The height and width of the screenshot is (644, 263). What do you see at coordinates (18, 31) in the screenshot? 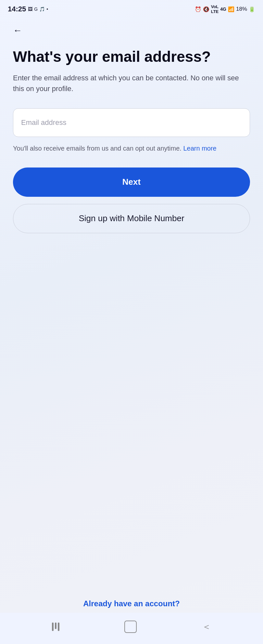
I see `back-arrow-icon: ←` at bounding box center [18, 31].